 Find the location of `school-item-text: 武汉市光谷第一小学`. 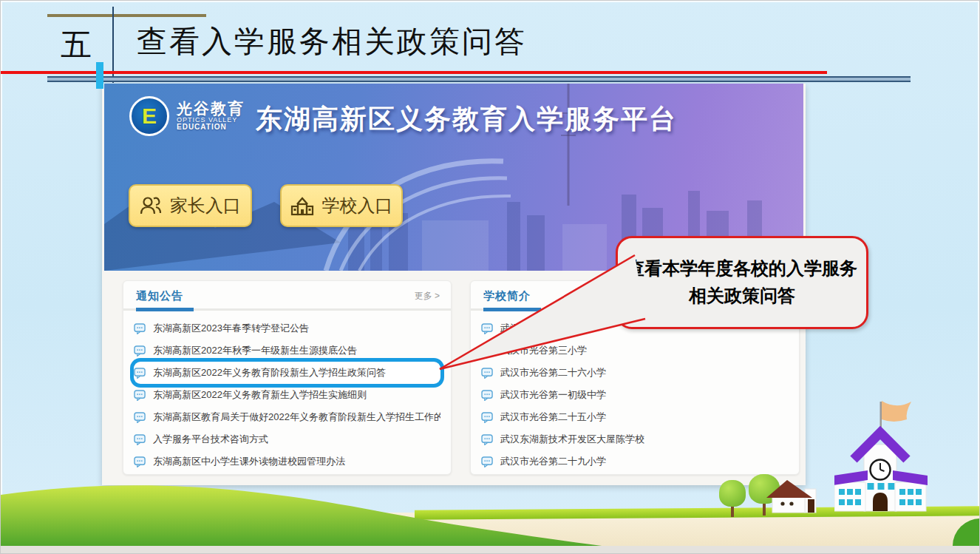

school-item-text: 武汉市光谷第一小学 is located at coordinates (544, 328).